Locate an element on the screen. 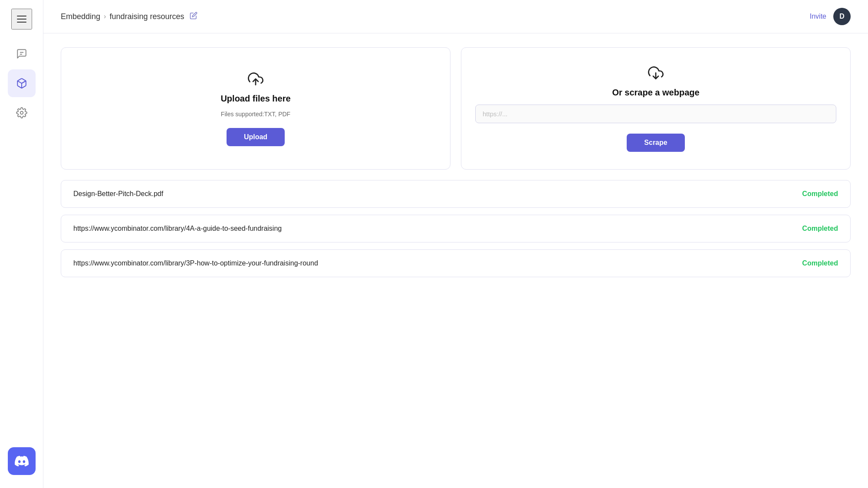  avatar: D is located at coordinates (842, 16).